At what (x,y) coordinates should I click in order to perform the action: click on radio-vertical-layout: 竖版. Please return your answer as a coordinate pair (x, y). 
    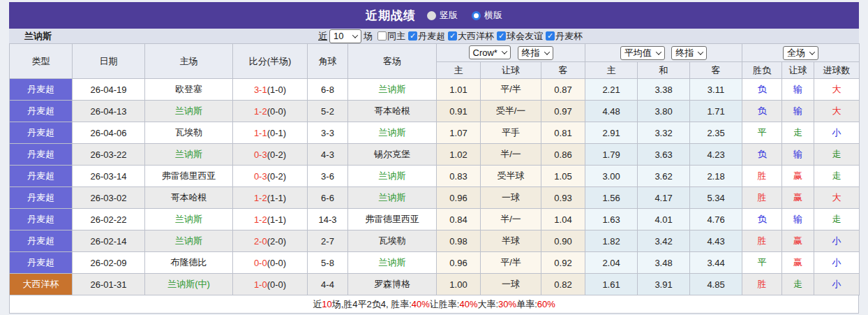
    Looking at the image, I should click on (442, 15).